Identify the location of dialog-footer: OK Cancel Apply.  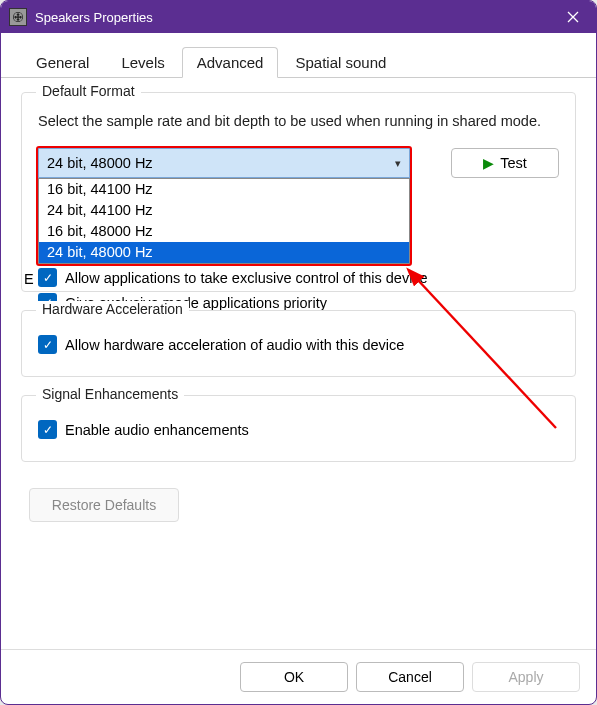
(298, 676).